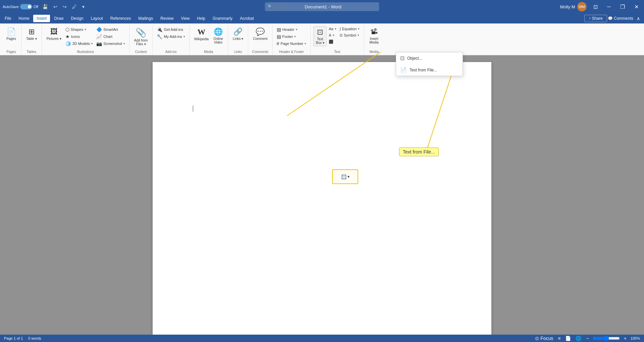  Describe the element at coordinates (596, 18) in the screenshot. I see `share-button: ↑ Share` at that location.